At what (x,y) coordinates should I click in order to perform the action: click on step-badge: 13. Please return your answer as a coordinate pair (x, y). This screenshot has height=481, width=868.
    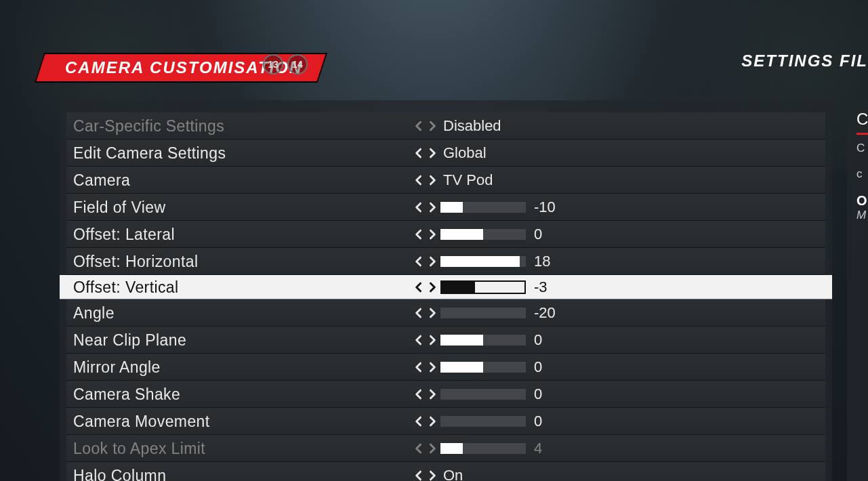
    Looking at the image, I should click on (273, 64).